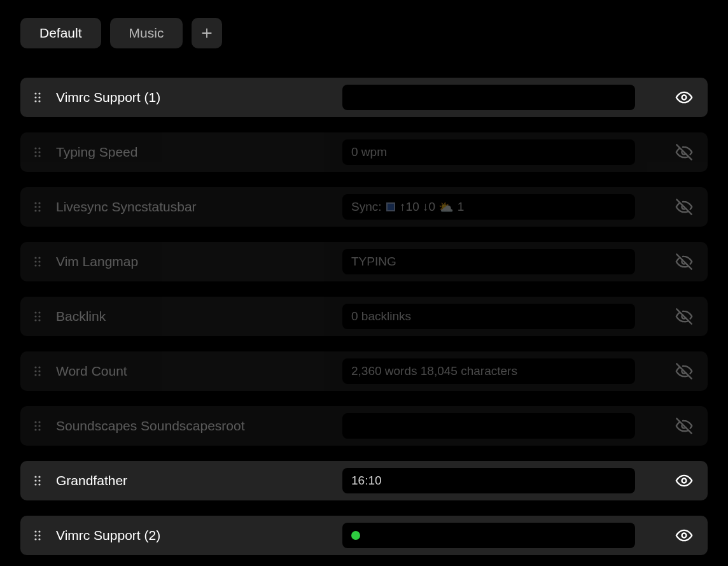 The width and height of the screenshot is (728, 566). I want to click on sync-down-arrow-icon: ↓, so click(426, 207).